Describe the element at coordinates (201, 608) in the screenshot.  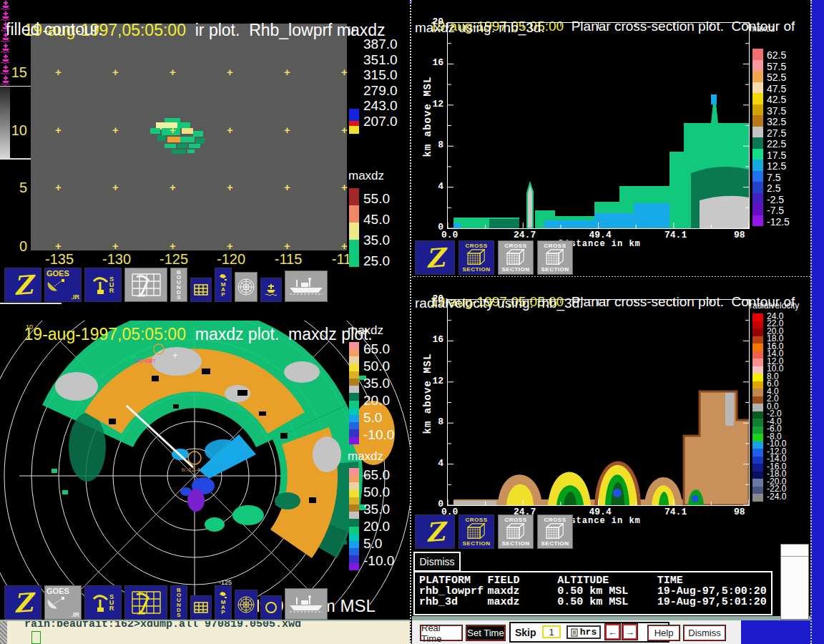
I see `bl-tool-gridsmall-button` at that location.